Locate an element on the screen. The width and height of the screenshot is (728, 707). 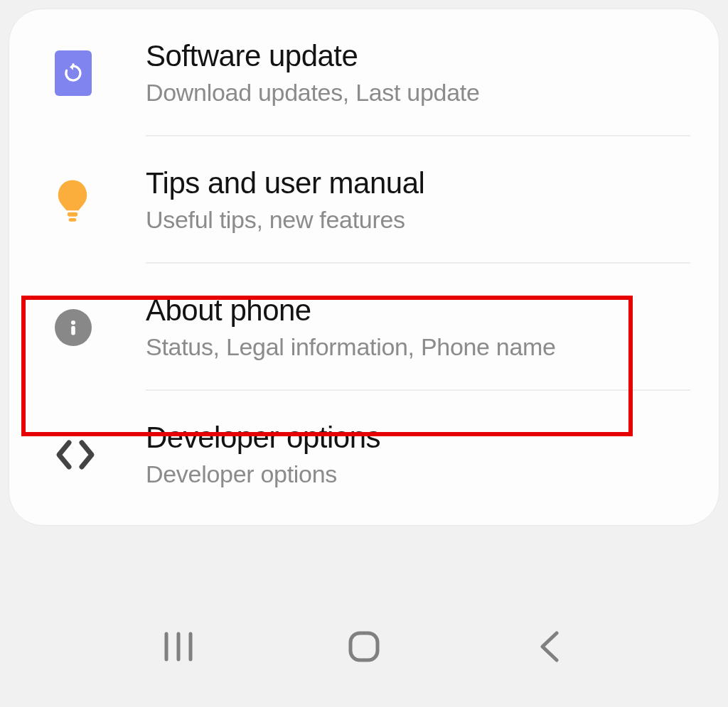
info-icon is located at coordinates (73, 328).